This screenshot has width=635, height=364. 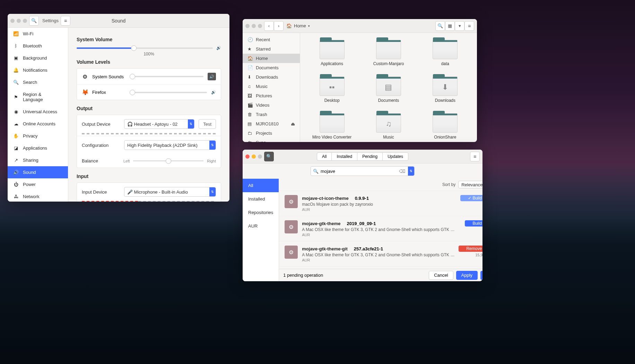 I want to click on files-sidebar-documents: 📄Documents, so click(x=271, y=68).